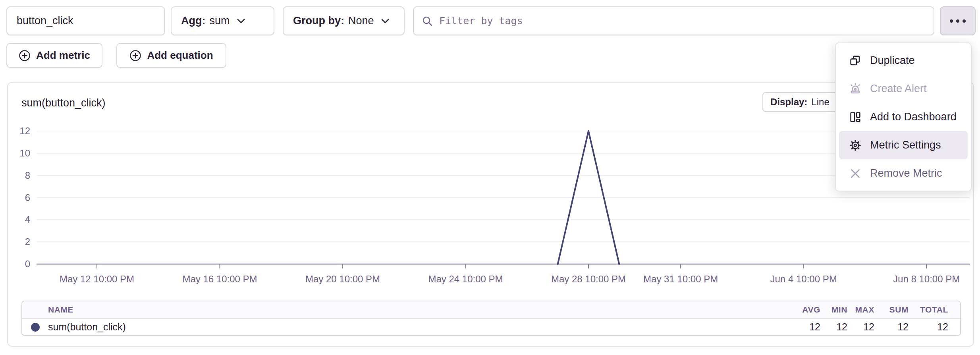  What do you see at coordinates (891, 327) in the screenshot?
I see `series-sum: 12` at bounding box center [891, 327].